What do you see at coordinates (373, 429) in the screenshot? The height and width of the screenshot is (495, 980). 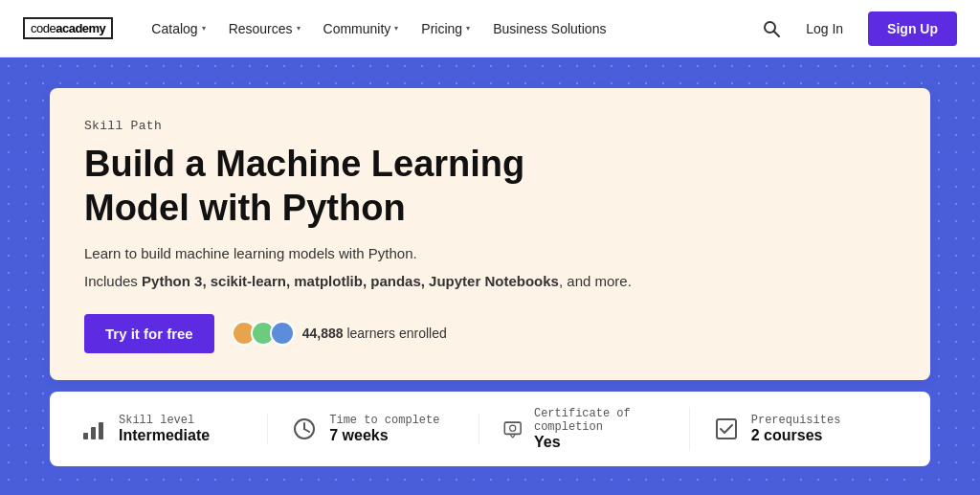 I see `stat-time: Time to complete 7 weeks` at bounding box center [373, 429].